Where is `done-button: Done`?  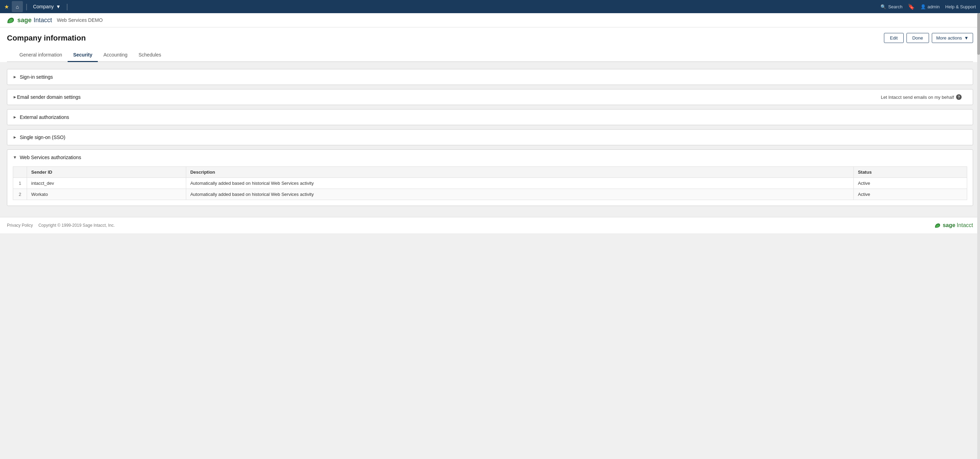 done-button: Done is located at coordinates (918, 38).